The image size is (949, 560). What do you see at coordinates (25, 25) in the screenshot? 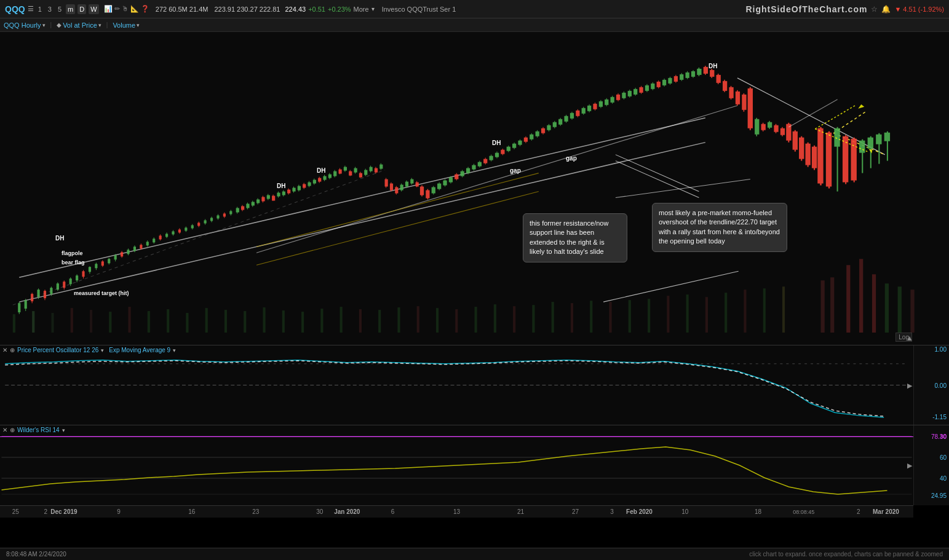
I see `chart-symbol-label: QQQ Hourly ▾` at bounding box center [25, 25].